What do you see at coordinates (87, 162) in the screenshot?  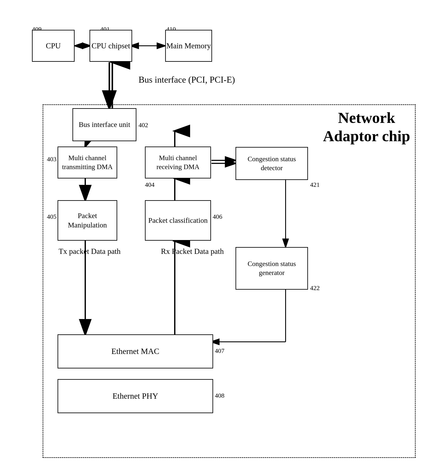 I see `tx-dma-label: Multi channel transmitting DMA` at bounding box center [87, 162].